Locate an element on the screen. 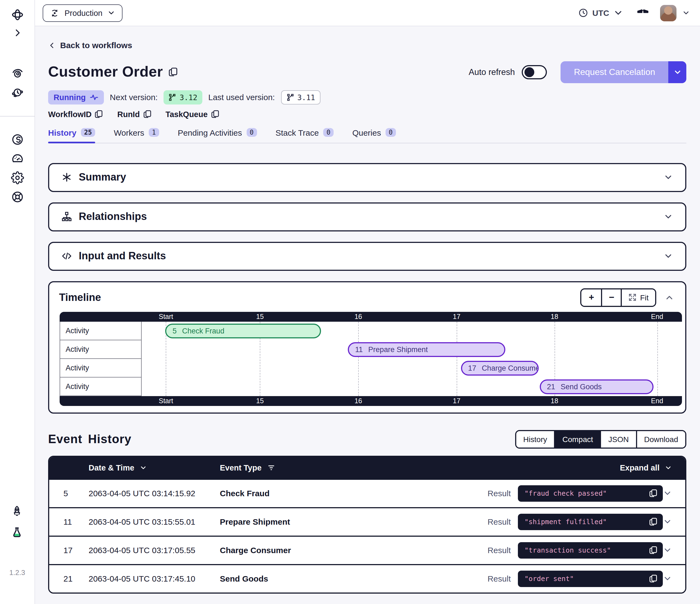  labs-flask-icon is located at coordinates (17, 532).